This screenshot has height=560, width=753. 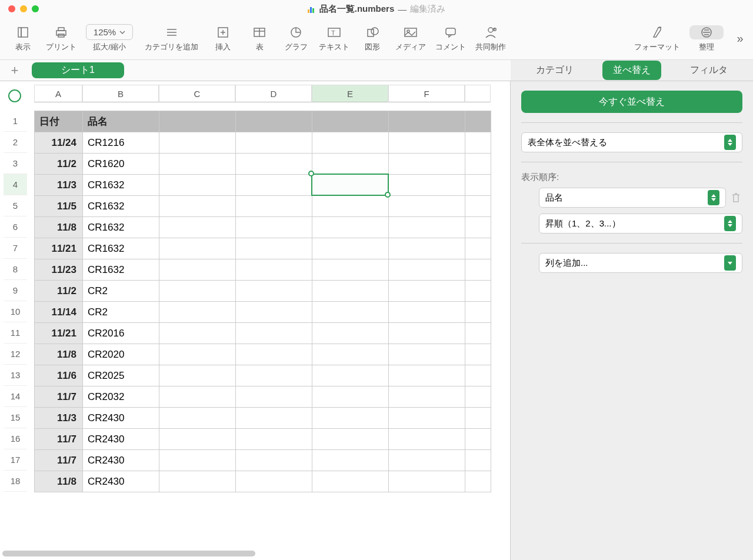 What do you see at coordinates (121, 312) in the screenshot?
I see `data-cell: CR2` at bounding box center [121, 312].